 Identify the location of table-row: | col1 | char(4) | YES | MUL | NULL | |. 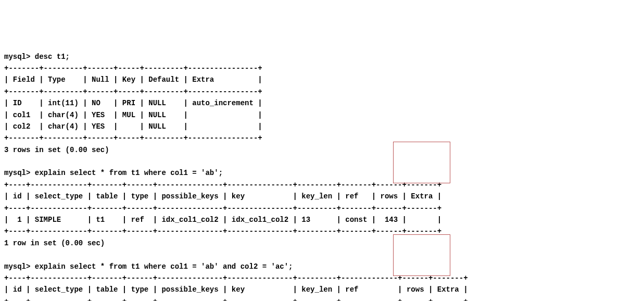
(133, 115).